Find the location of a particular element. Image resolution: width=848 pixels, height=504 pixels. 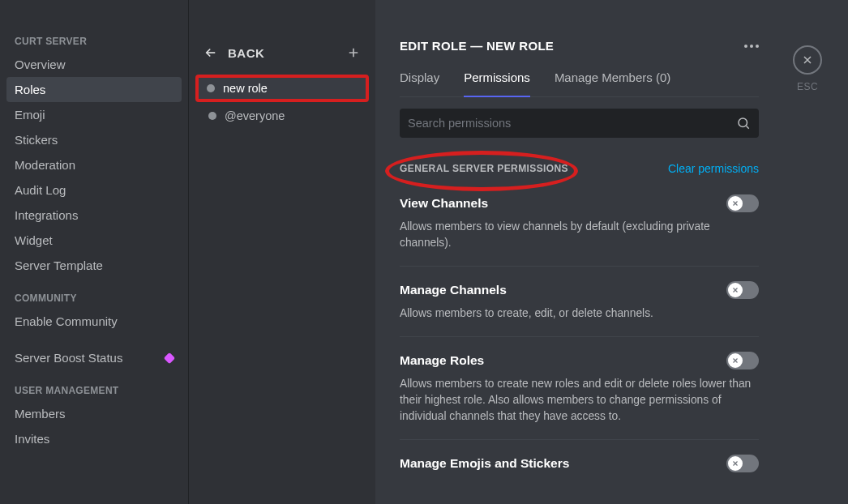

user-management-header: USER MANAGEMENT is located at coordinates (94, 386).